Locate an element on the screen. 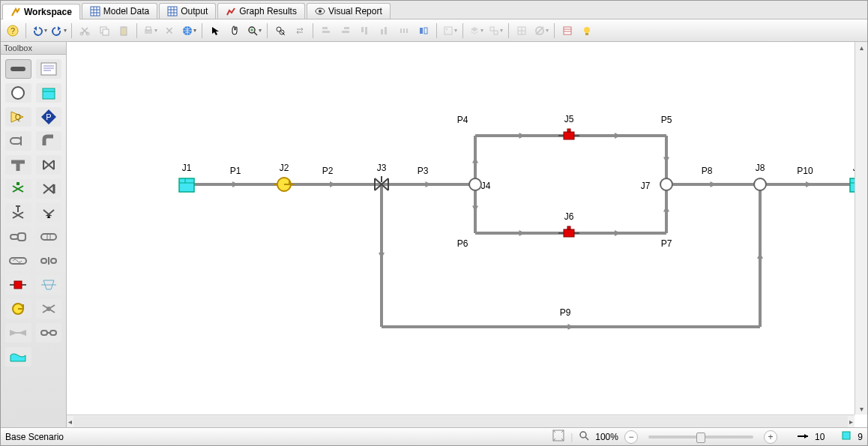 This screenshot has width=868, height=446. tab-graph-results: Graph Results is located at coordinates (261, 10).